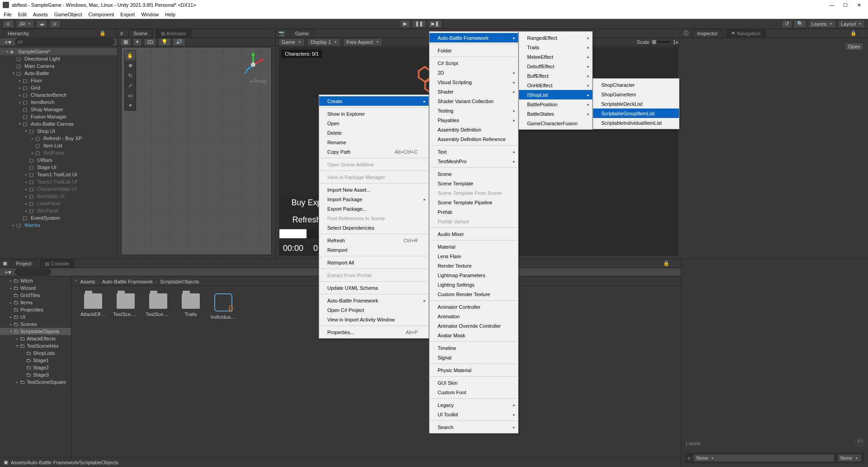 The width and height of the screenshot is (868, 467). I want to click on menu-item: Avatar Mask, so click(474, 335).